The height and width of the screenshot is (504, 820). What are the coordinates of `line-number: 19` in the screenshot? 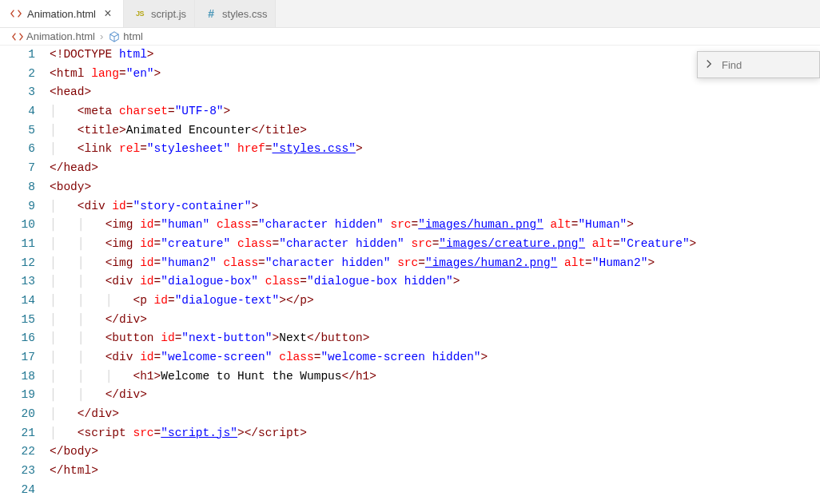 It's located at (18, 395).